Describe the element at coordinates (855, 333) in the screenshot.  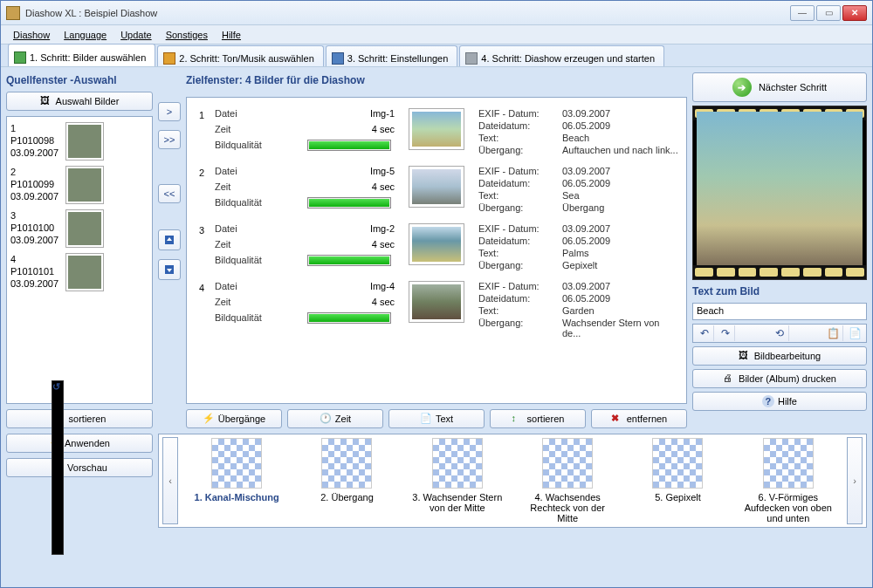
I see `paste-icon: 📄` at that location.